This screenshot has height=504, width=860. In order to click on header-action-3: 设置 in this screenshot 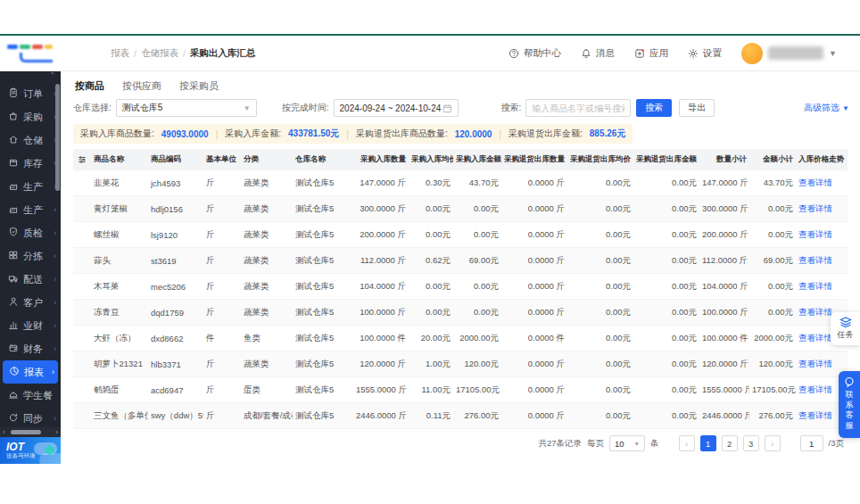, I will do `click(705, 54)`.